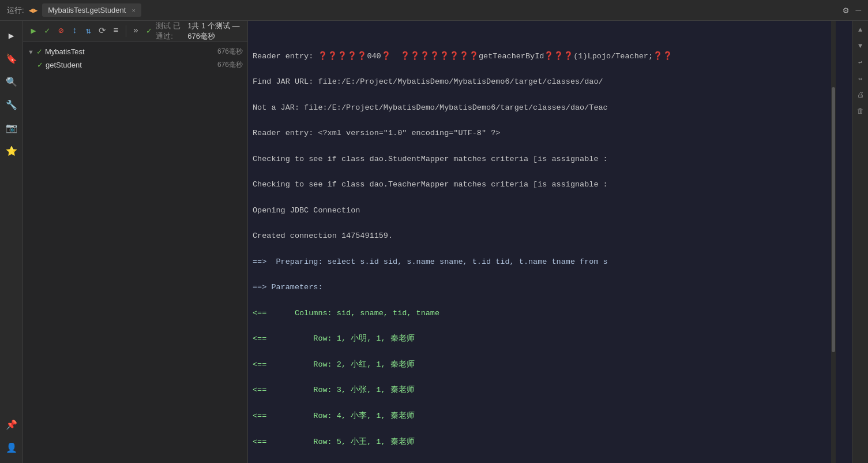 Image resolution: width=868 pixels, height=463 pixels. I want to click on check-pass-icon-2: ✓, so click(40, 65).